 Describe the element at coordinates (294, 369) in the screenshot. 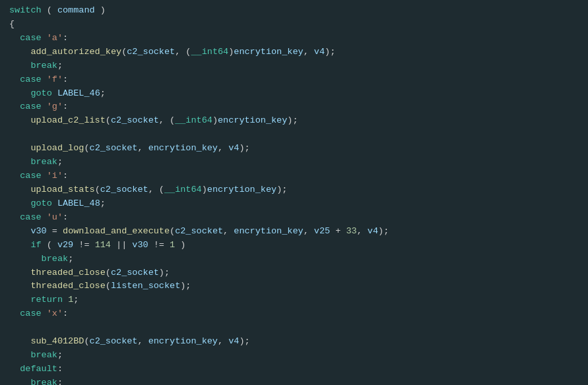

I see `code-line-27: default:` at that location.